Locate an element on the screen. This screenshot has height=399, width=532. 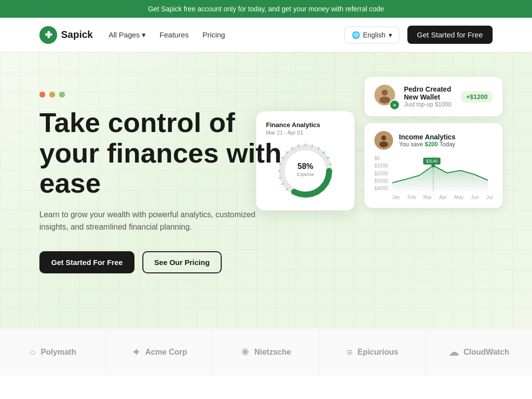
hero-decorative-dots is located at coordinates (167, 95).